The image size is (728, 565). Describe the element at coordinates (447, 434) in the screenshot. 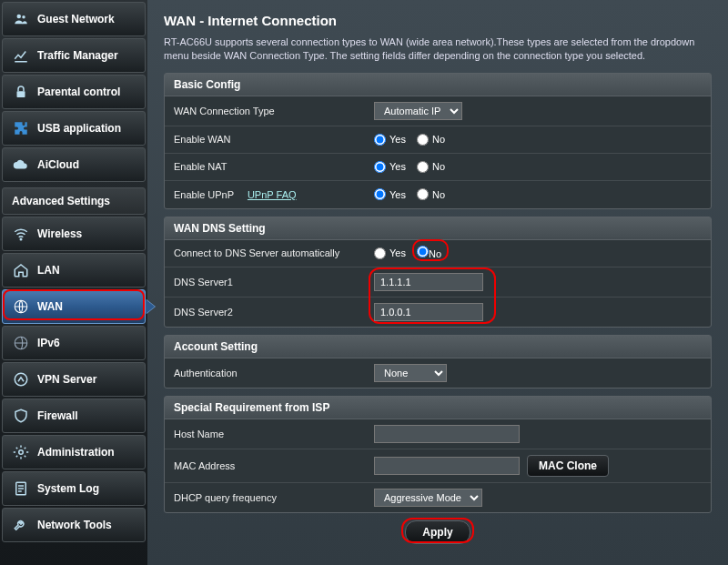

I see `host-input` at that location.